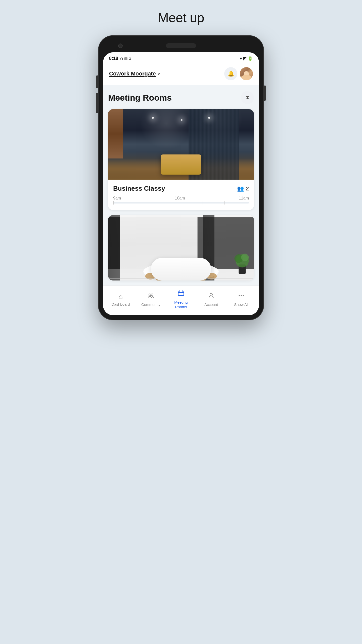 This screenshot has height=644, width=362. What do you see at coordinates (120, 58) in the screenshot?
I see `status-left: 8:18 ◑ ▤ ⊘` at bounding box center [120, 58].